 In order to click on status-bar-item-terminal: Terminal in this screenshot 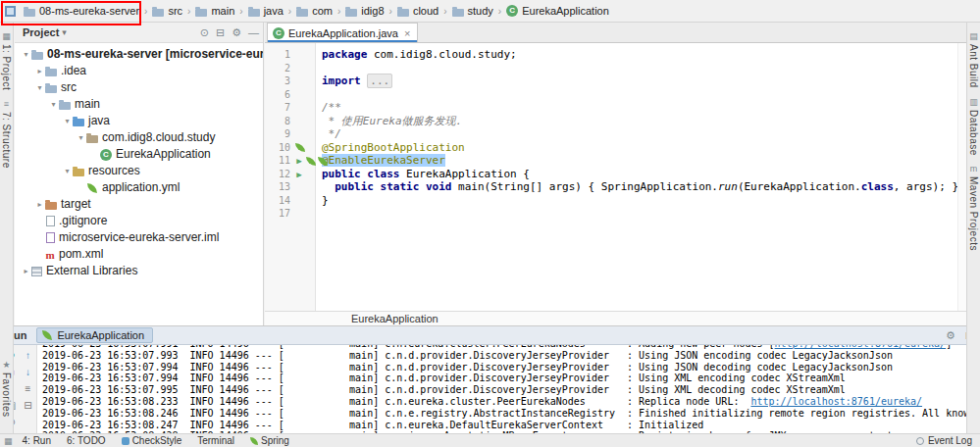, I will do `click(216, 441)`.